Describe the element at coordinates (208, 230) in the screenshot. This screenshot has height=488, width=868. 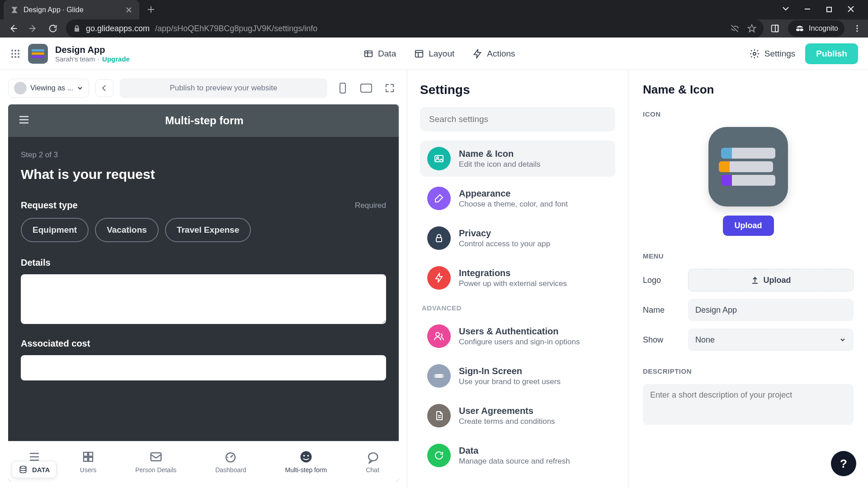
I see `chip-travel-expense: Travel Expense` at that location.